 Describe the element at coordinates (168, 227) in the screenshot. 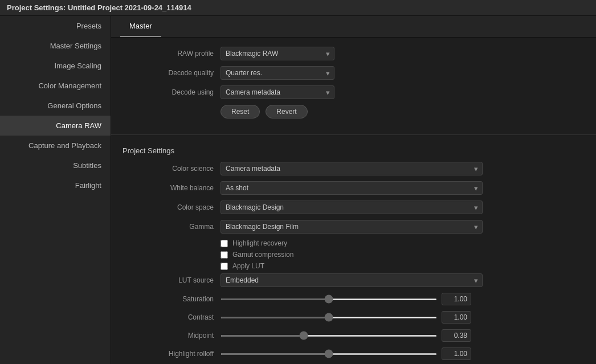

I see `gamma-label: Gamma` at that location.